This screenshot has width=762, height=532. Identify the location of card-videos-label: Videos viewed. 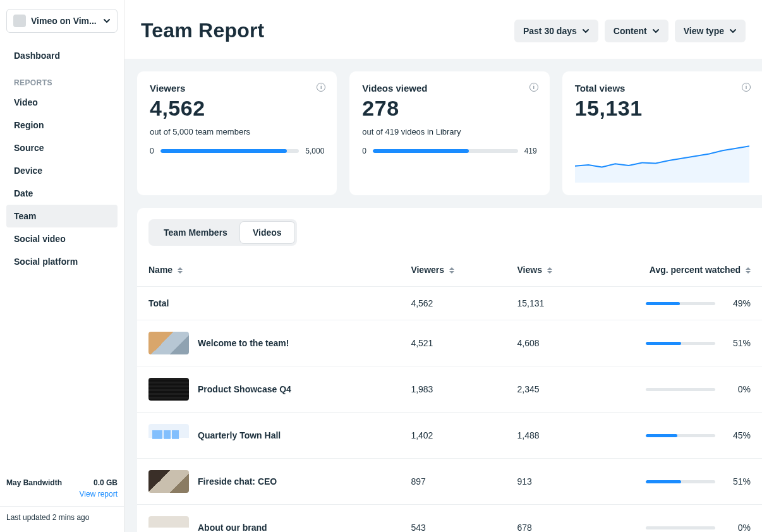
(449, 88).